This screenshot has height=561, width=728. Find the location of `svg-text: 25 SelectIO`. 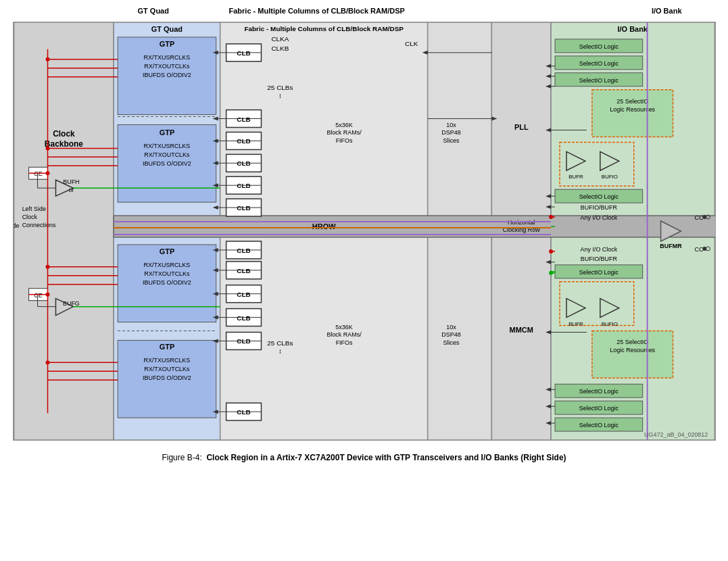

svg-text: 25 SelectIO is located at coordinates (633, 342).